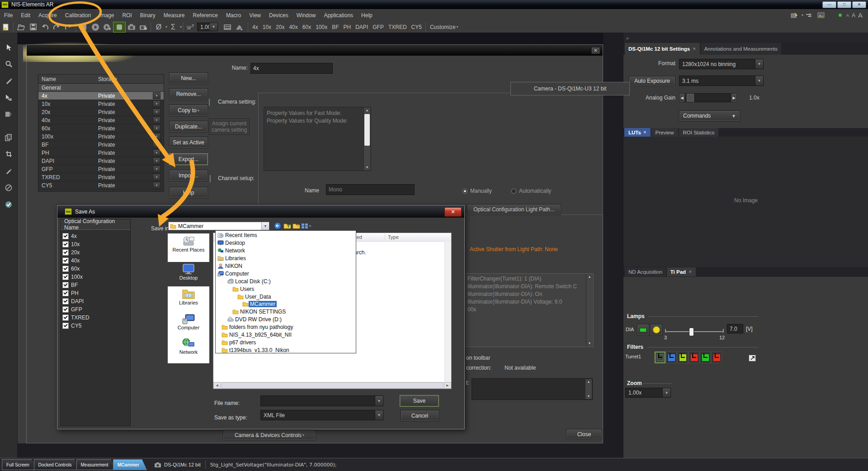 The width and height of the screenshot is (868, 471). What do you see at coordinates (694, 357) in the screenshot?
I see `filter-position-4-button` at bounding box center [694, 357].